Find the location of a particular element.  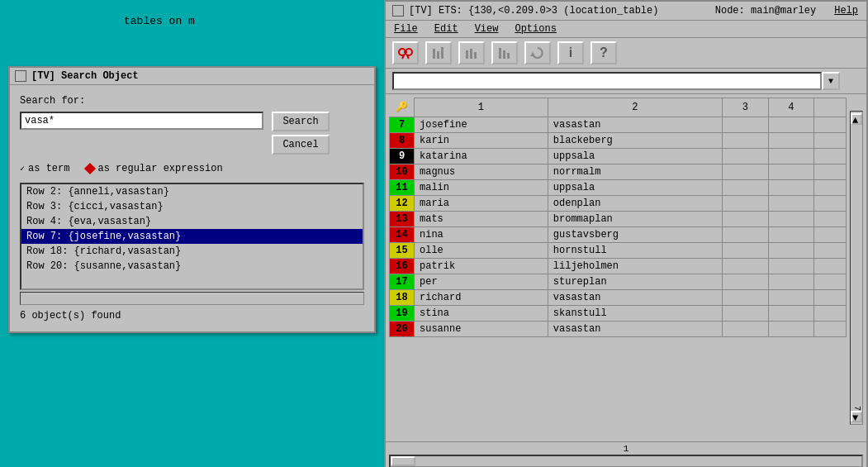

col-header-2: 2 is located at coordinates (634, 107).